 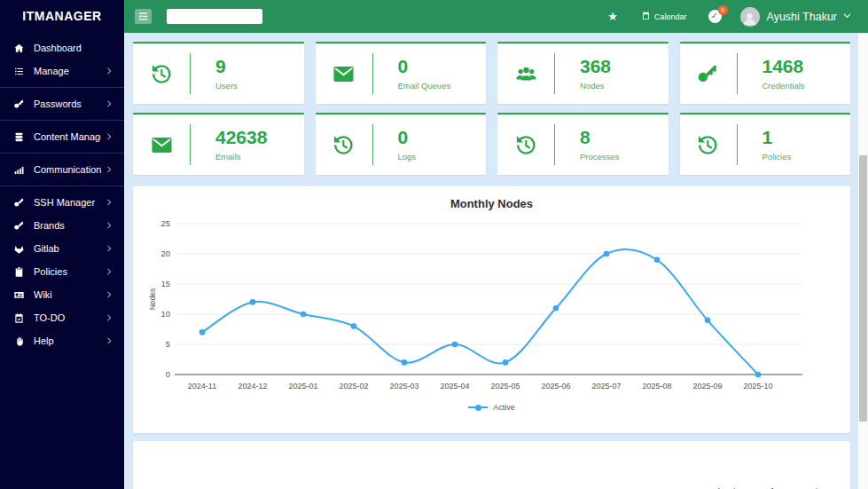 I want to click on sidebar-item-gitlab: Gitlab, so click(x=62, y=248).